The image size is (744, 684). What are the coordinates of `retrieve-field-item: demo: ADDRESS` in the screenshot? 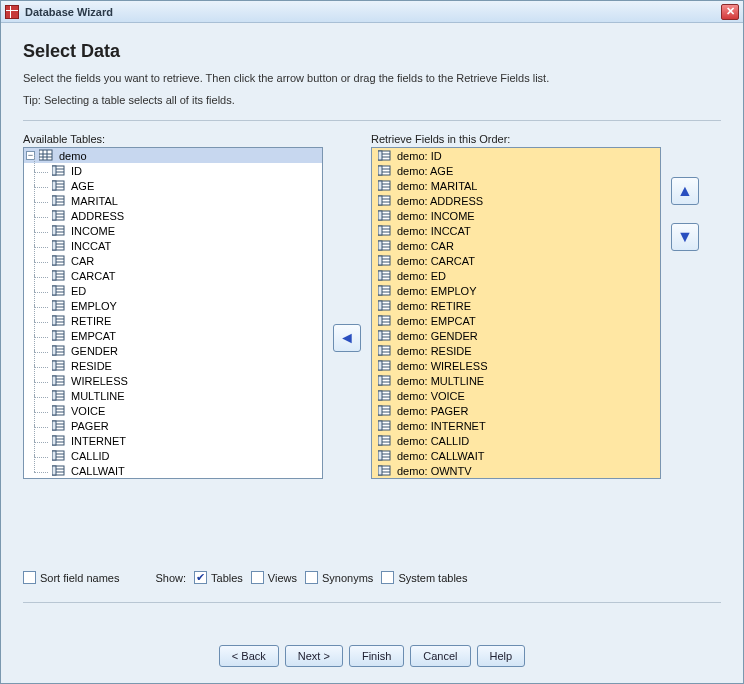 It's located at (516, 200).